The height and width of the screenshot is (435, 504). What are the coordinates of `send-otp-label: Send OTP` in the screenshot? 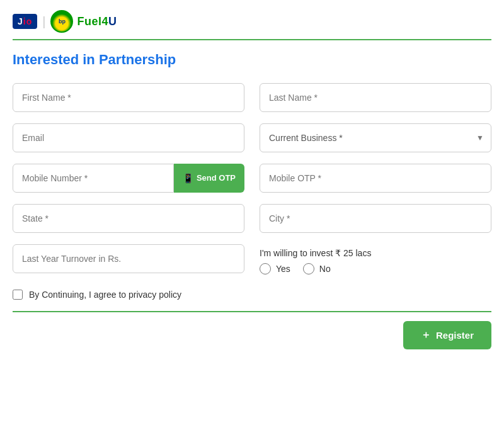 It's located at (216, 179).